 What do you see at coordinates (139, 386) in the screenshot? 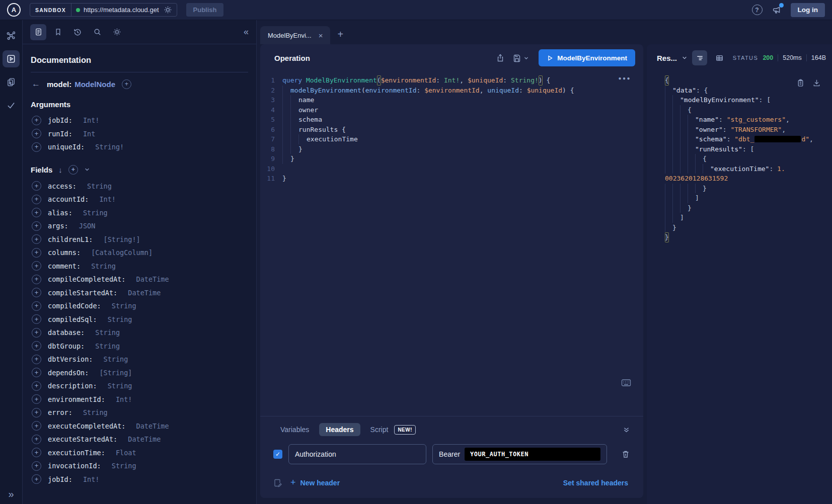
I see `field-row: +description: String` at bounding box center [139, 386].